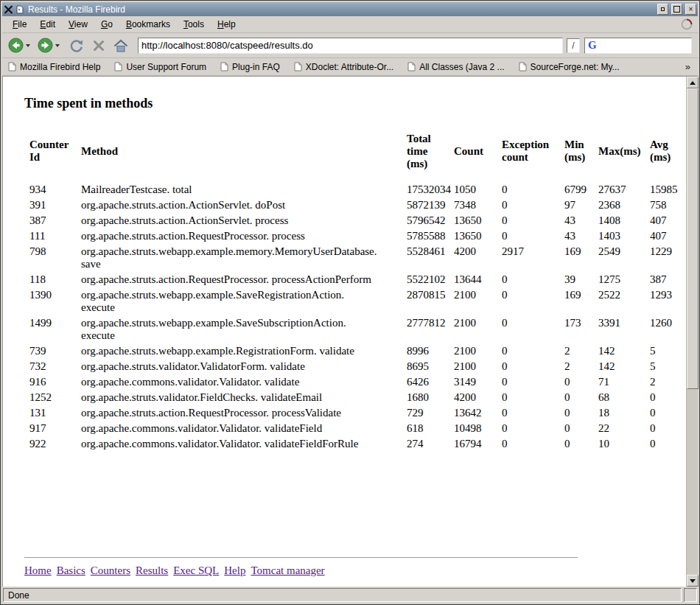 This screenshot has height=605, width=700. What do you see at coordinates (477, 280) in the screenshot?
I see `cell-count: 13644` at bounding box center [477, 280].